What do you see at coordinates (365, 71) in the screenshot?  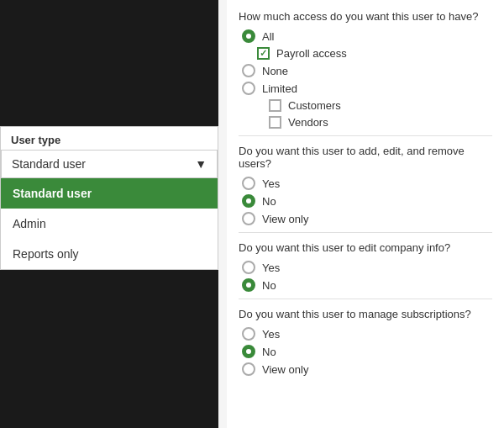 I see `option-none: None` at bounding box center [365, 71].